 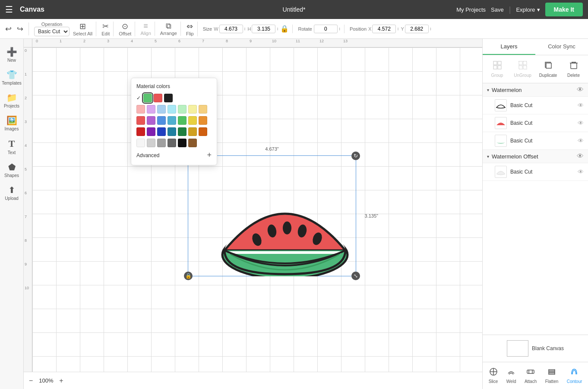 I want to click on sidebar-item-shapes: ⬟ Shapes, so click(x=12, y=170).